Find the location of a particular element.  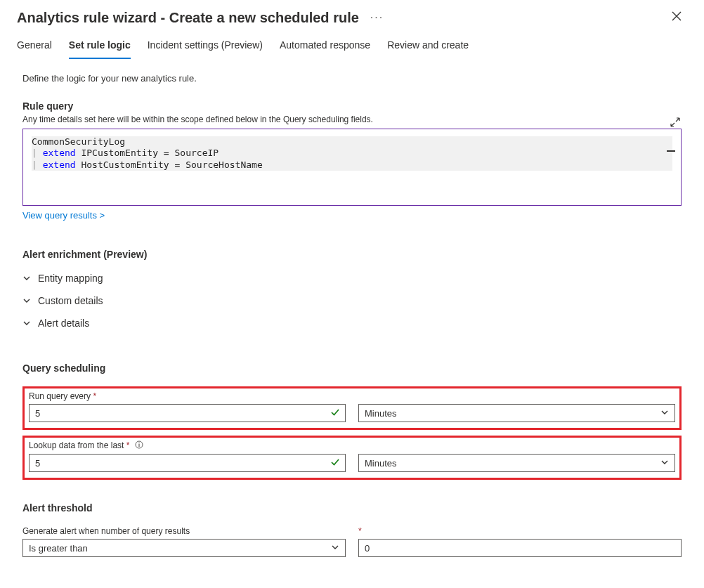

expander-label: Custom details is located at coordinates (70, 301).